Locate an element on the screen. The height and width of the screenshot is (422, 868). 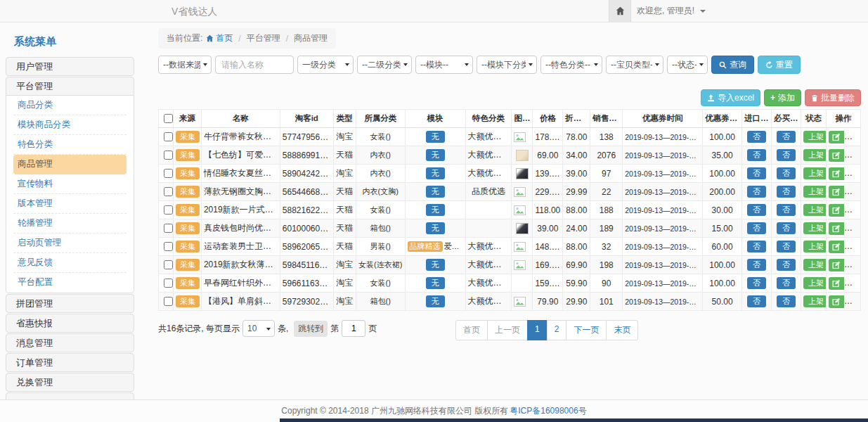
jump-page-input is located at coordinates (354, 328).